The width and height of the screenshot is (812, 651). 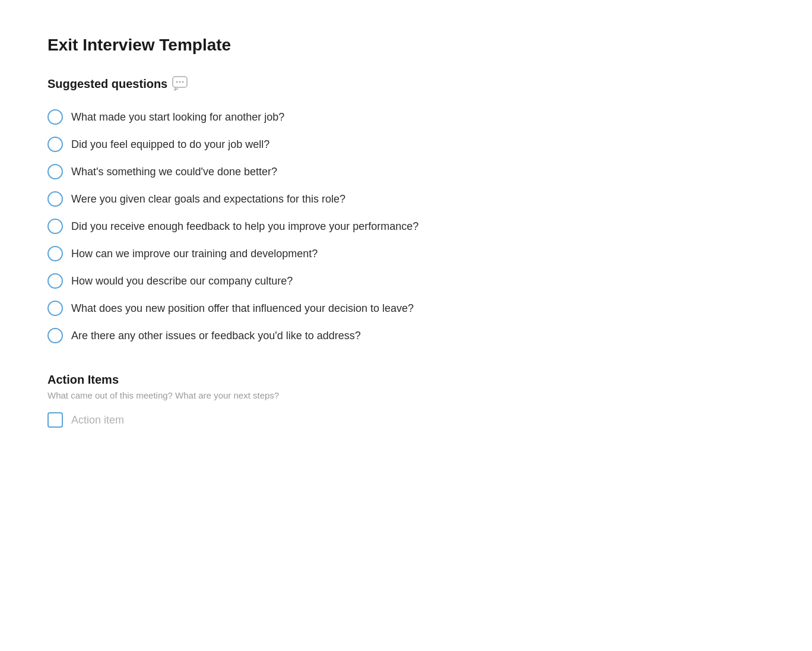 I want to click on question-item: Did you feel equipped to do your job wel…, so click(x=406, y=144).